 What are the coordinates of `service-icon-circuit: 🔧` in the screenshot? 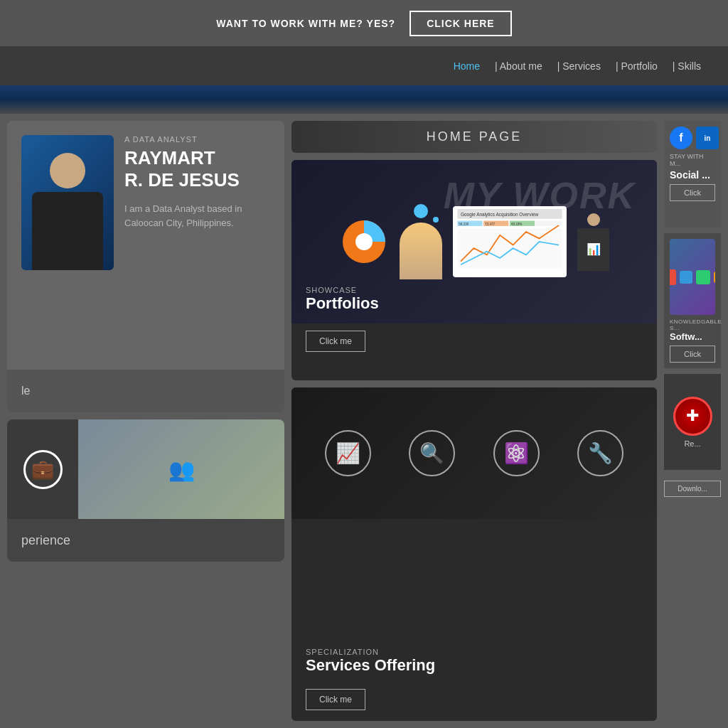 It's located at (600, 454).